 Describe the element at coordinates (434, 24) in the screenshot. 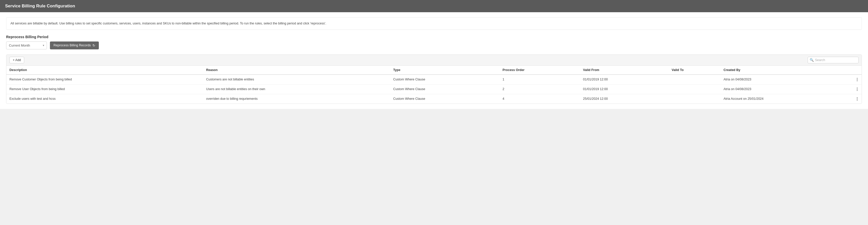

I see `info-banner: All services are billable by default. Us…` at that location.